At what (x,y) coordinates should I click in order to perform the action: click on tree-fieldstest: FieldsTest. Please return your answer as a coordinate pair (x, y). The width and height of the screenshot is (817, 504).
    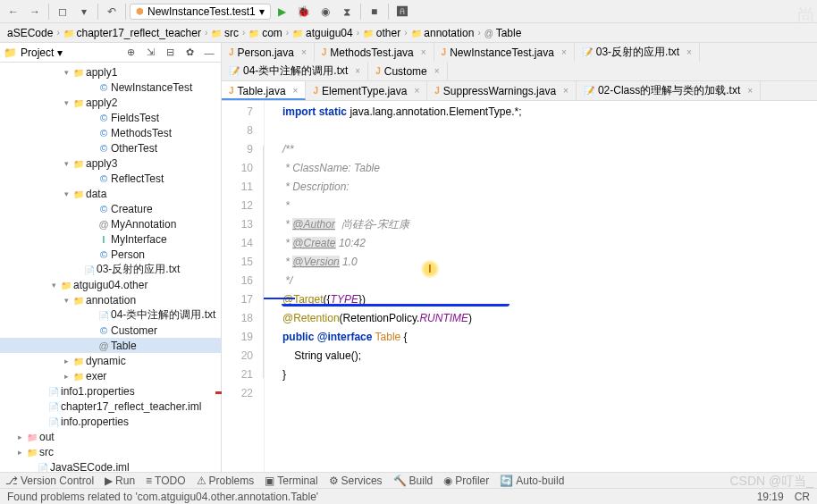
    Looking at the image, I should click on (111, 118).